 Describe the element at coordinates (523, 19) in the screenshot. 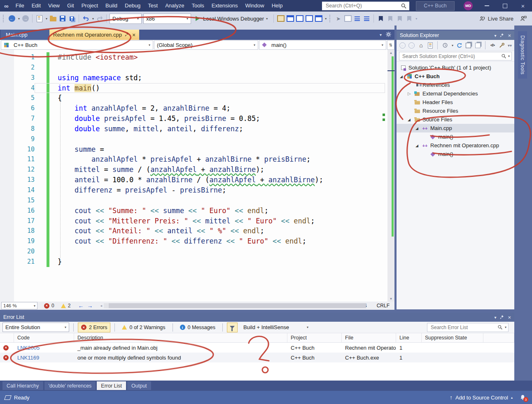

I see `feedback-icon` at that location.